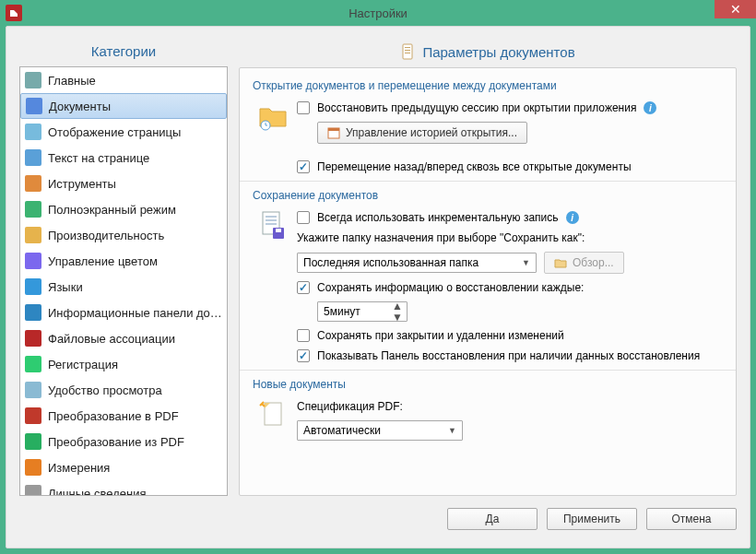 The height and width of the screenshot is (554, 756). Describe the element at coordinates (124, 132) in the screenshot. I see `category-item-2: Отображение страницы` at that location.